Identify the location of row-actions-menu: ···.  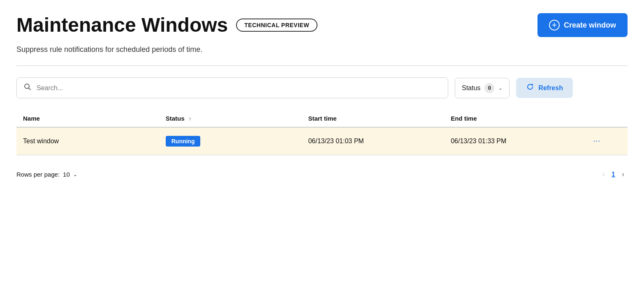
(597, 141).